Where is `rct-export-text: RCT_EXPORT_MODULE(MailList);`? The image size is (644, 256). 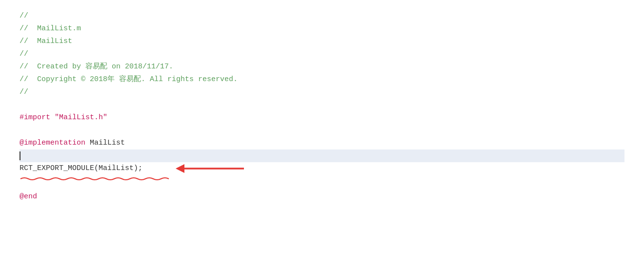 rct-export-text: RCT_EXPORT_MODULE(MailList); is located at coordinates (81, 169).